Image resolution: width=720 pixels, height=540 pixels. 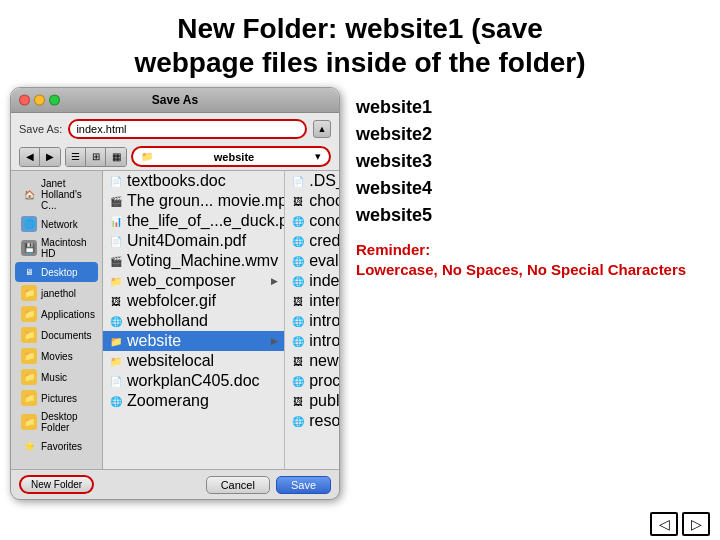 What do you see at coordinates (29, 314) in the screenshot?
I see `sidebar-icon-applications: 📁` at bounding box center [29, 314].